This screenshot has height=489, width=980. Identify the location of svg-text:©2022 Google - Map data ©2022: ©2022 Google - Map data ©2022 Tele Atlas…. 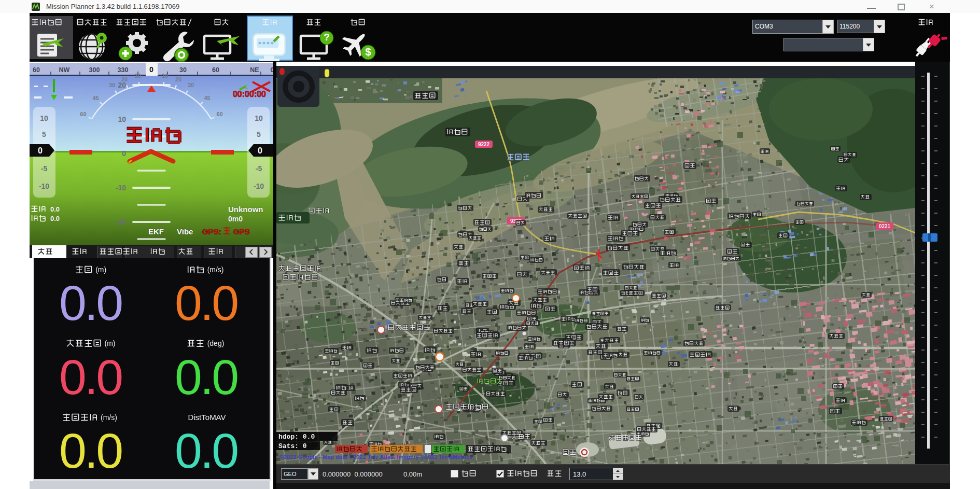
(376, 457).